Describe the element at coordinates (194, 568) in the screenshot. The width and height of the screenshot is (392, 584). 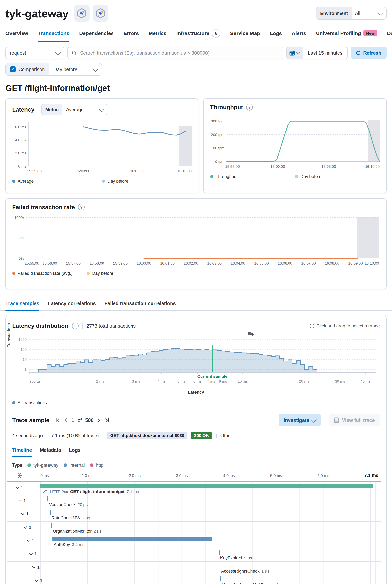
I see `waterfall-row: 1AccessRightsCheck1 µs` at that location.